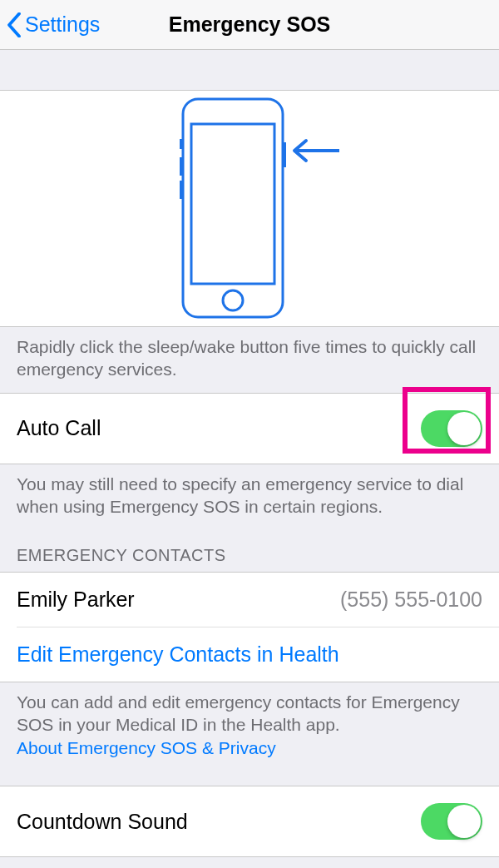  I want to click on countdown-sound-toggle, so click(452, 821).